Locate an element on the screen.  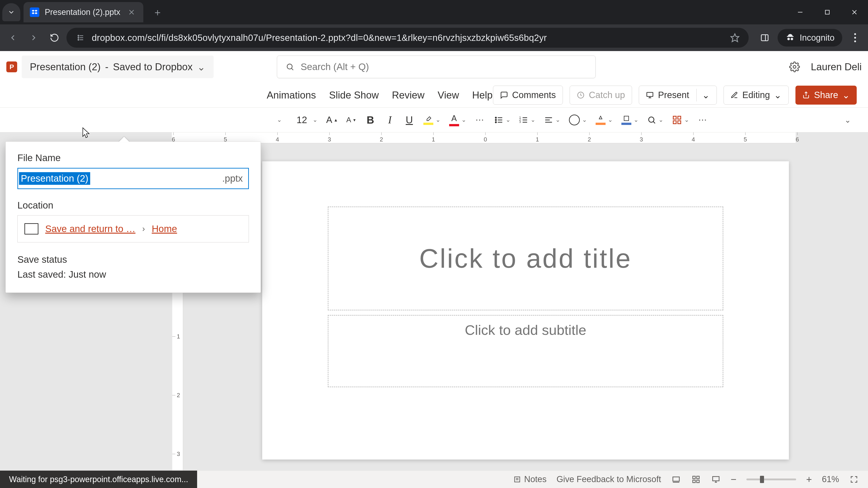
underline-button: U is located at coordinates (409, 120).